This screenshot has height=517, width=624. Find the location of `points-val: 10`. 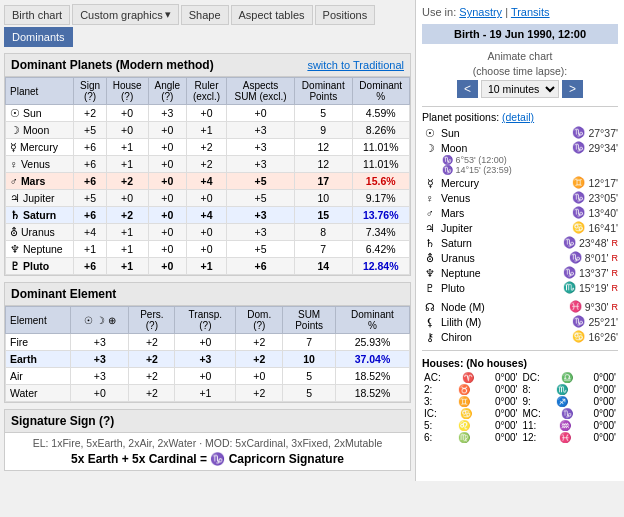

points-val: 10 is located at coordinates (324, 198).